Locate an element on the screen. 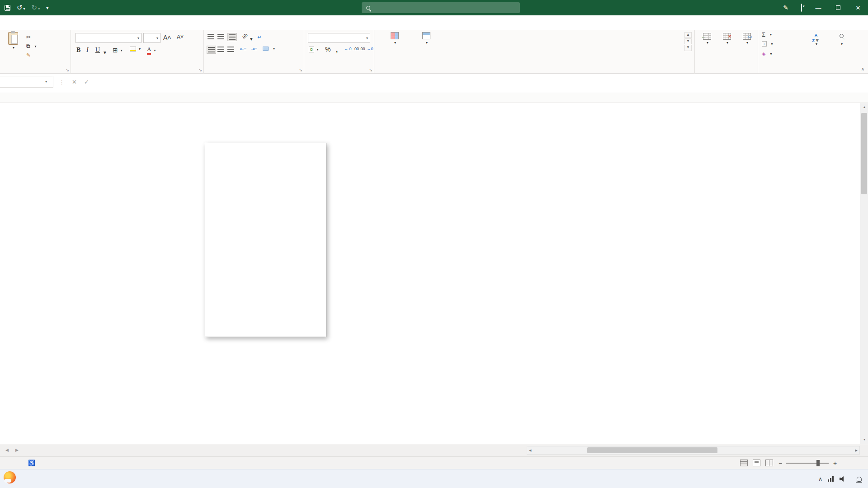  number-format-combo: ▾ is located at coordinates (339, 38).